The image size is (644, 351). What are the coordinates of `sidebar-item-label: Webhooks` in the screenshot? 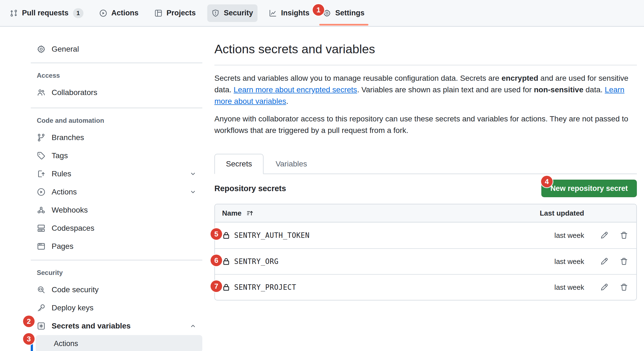 It's located at (70, 210).